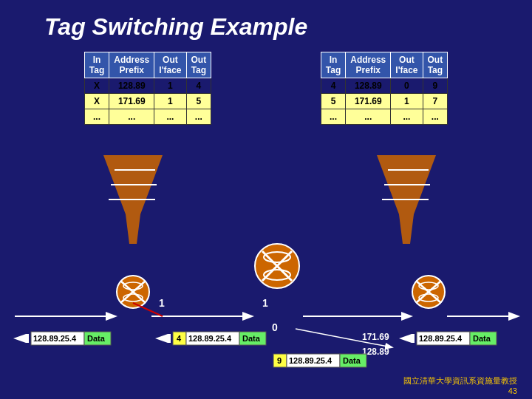 The width and height of the screenshot is (532, 399). What do you see at coordinates (179, 338) in the screenshot?
I see `svg-text: 4` at bounding box center [179, 338].